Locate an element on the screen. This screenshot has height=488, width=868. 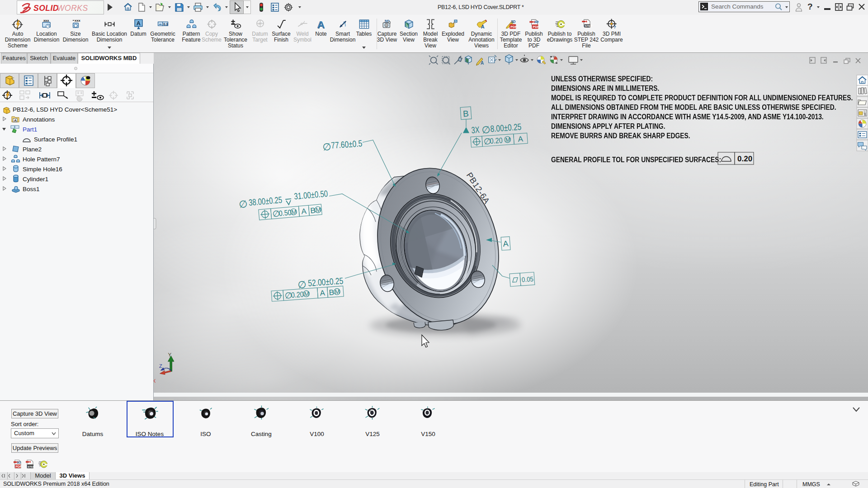
svg-text: 0.3 is located at coordinates (165, 24).